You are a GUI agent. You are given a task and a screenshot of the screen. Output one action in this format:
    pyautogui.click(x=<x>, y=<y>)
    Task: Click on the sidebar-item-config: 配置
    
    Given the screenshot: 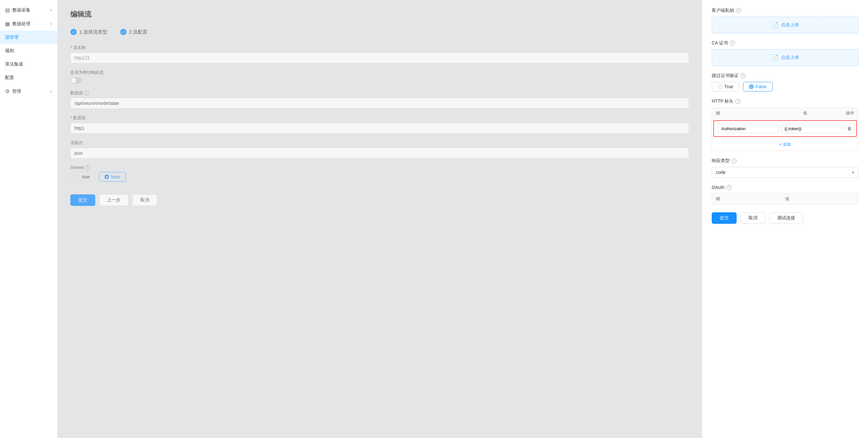 What is the action you would take?
    pyautogui.click(x=29, y=78)
    